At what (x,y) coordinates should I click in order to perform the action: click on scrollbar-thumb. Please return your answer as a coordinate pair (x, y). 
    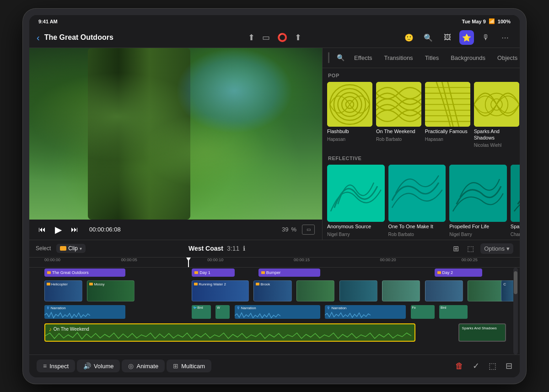
    Looking at the image, I should click on (516, 283).